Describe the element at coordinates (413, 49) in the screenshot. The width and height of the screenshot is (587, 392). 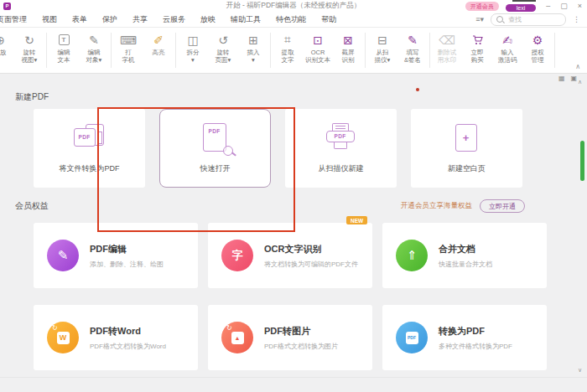
I see `toolbar-item-fill-sign: ✎ 填写 &签名` at that location.